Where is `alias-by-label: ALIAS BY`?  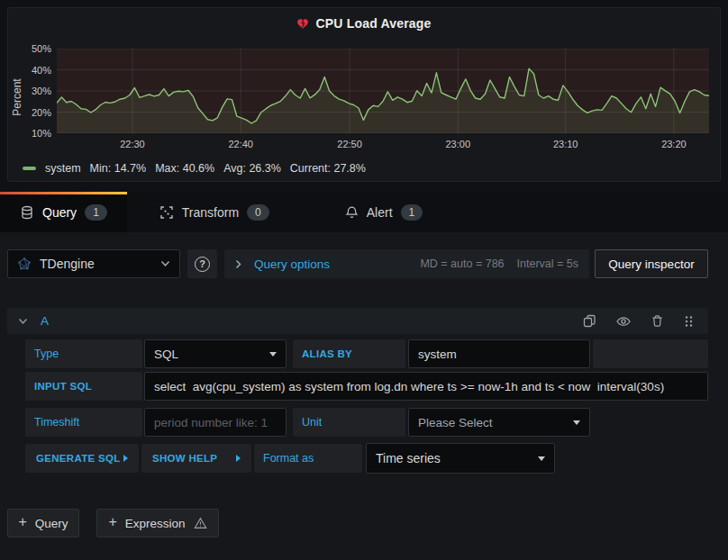 alias-by-label: ALIAS BY is located at coordinates (350, 354).